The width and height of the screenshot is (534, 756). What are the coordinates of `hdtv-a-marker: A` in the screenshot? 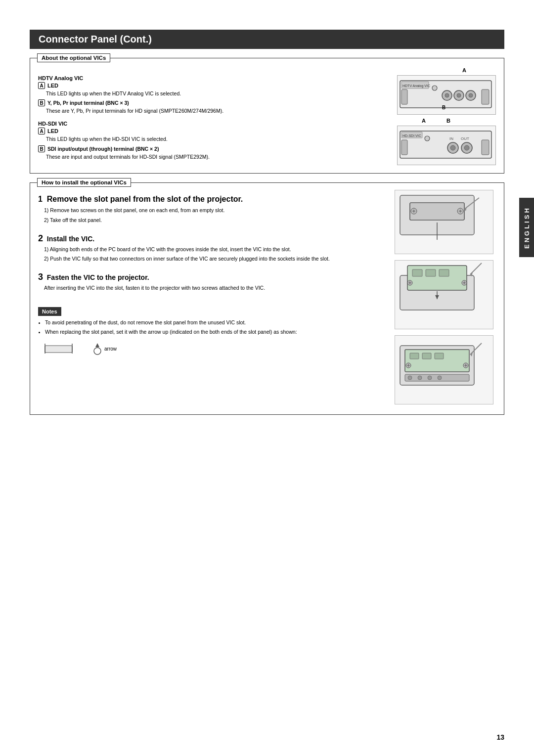 It's located at (464, 70).